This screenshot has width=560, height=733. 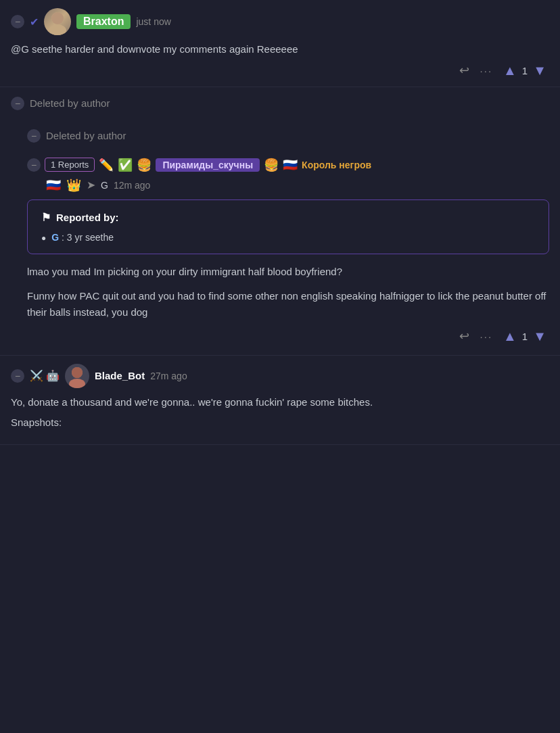 What do you see at coordinates (125, 165) in the screenshot?
I see `verified-circle-icon: ✅` at bounding box center [125, 165].